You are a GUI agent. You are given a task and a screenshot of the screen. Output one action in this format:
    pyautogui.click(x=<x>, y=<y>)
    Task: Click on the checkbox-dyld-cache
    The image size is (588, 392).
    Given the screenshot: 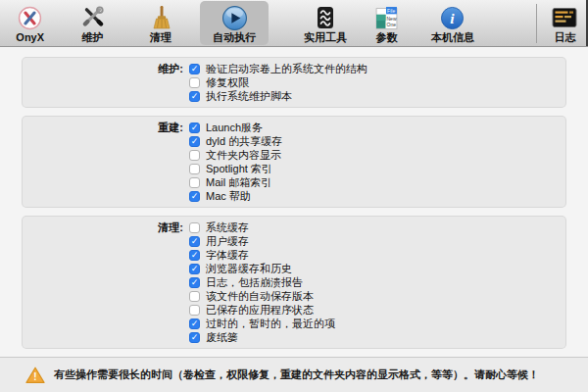 What is the action you would take?
    pyautogui.click(x=194, y=141)
    